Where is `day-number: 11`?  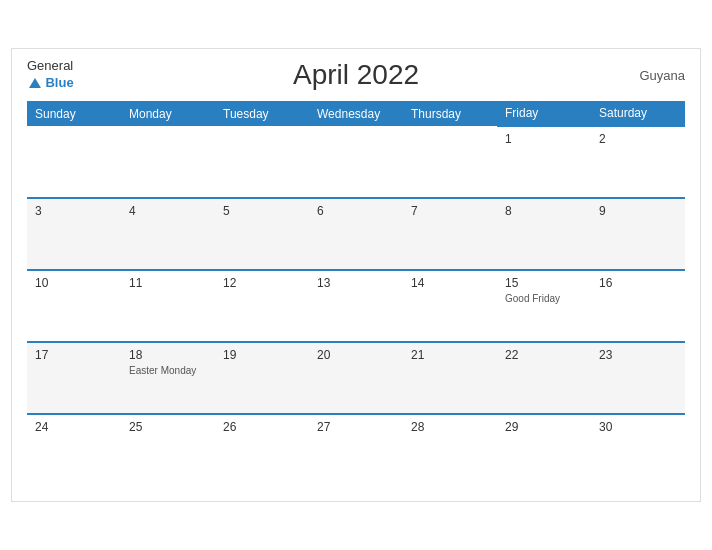
day-number: 11 is located at coordinates (168, 283).